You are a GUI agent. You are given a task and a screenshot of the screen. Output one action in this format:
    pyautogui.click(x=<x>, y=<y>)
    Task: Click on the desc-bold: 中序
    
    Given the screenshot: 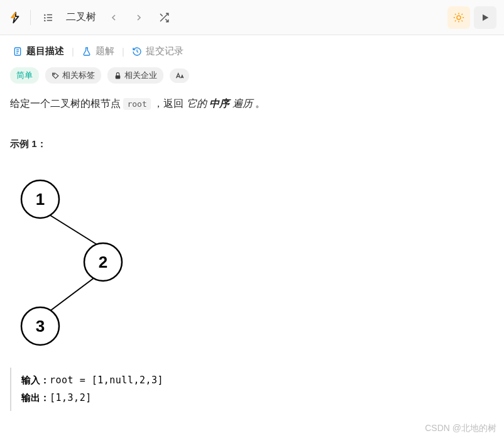 What is the action you would take?
    pyautogui.click(x=219, y=103)
    